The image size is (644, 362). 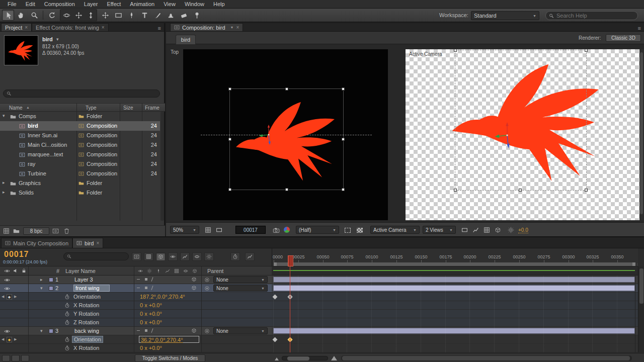 I want to click on timeline-property-row: ◀ ◆ ▶ Orientation 36.2°,0.0°,270.4°, so click(x=319, y=340).